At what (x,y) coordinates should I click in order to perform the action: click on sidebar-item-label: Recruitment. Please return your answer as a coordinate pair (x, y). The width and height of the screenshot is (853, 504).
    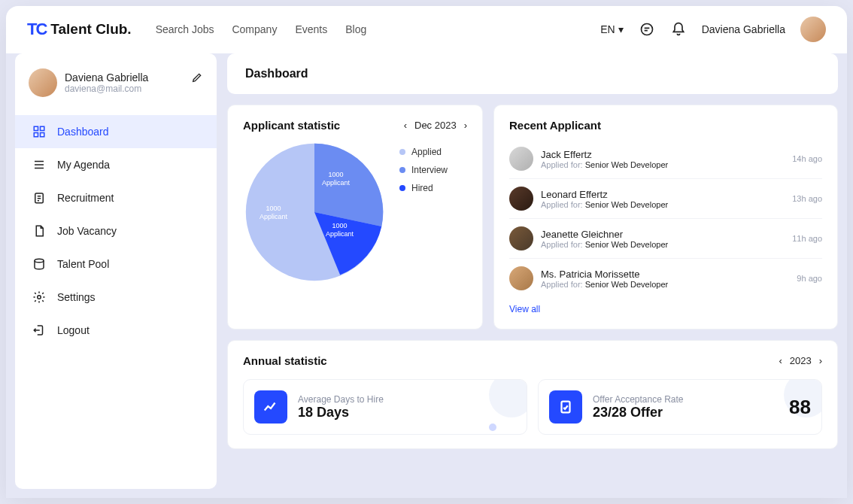
    Looking at the image, I should click on (86, 198).